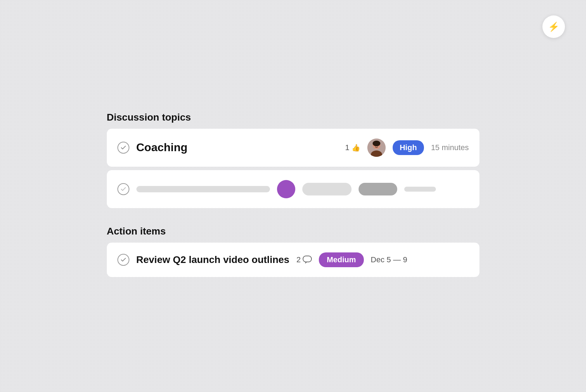  I want to click on skeleton-badge, so click(327, 189).